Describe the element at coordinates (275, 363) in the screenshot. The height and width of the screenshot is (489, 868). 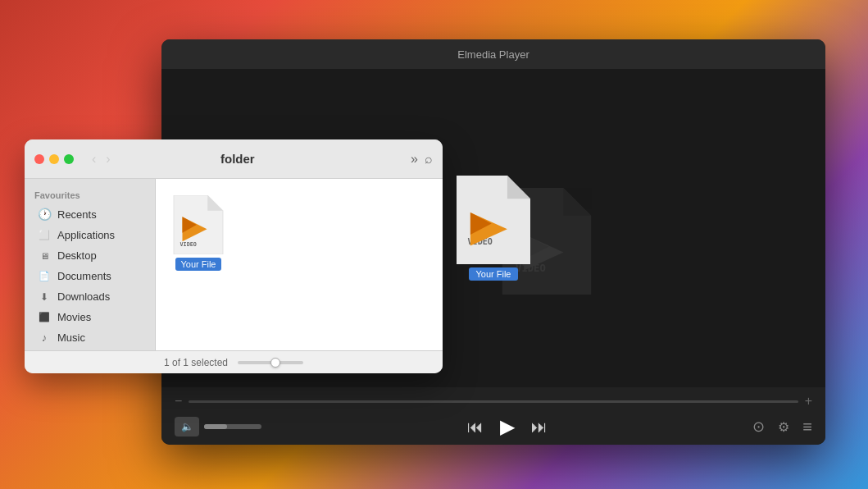
I see `slider-thumb` at that location.